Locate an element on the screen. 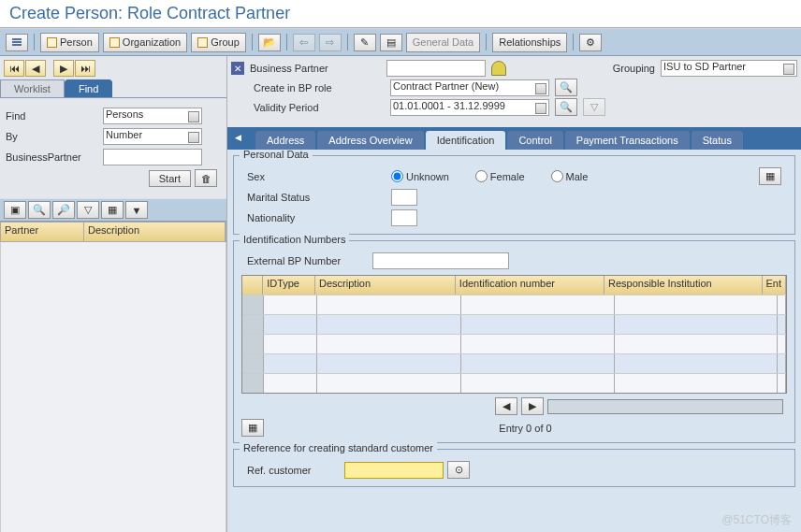  bp-input is located at coordinates (153, 157).